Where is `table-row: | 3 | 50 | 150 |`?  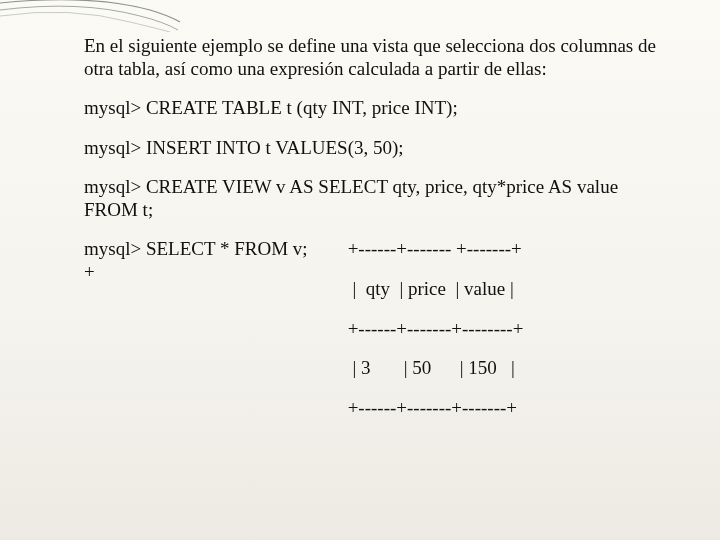
table-row: | 3 | 50 | 150 | is located at coordinates (505, 368).